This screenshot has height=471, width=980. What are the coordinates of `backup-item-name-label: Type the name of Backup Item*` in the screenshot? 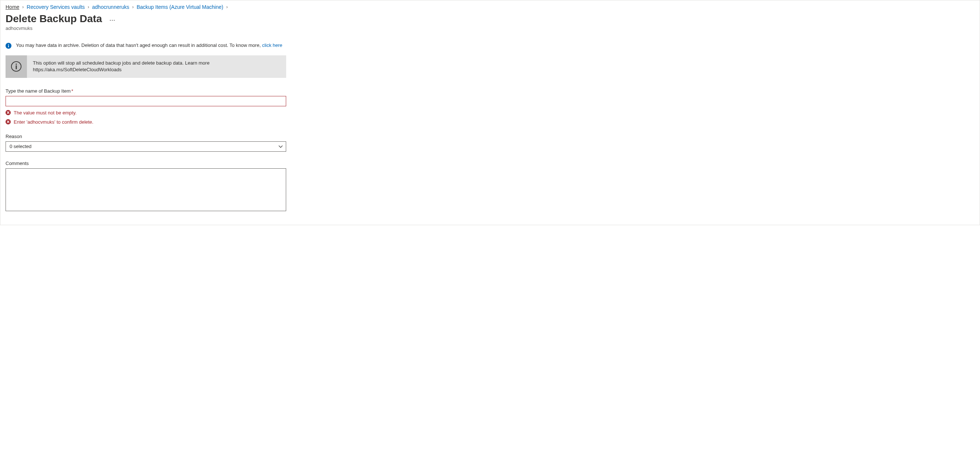 It's located at (146, 91).